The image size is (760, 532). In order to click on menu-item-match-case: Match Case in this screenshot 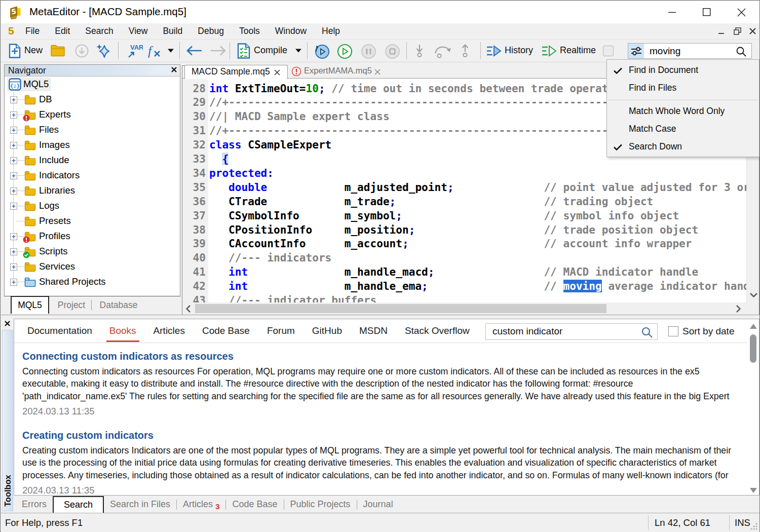, I will do `click(683, 130)`.